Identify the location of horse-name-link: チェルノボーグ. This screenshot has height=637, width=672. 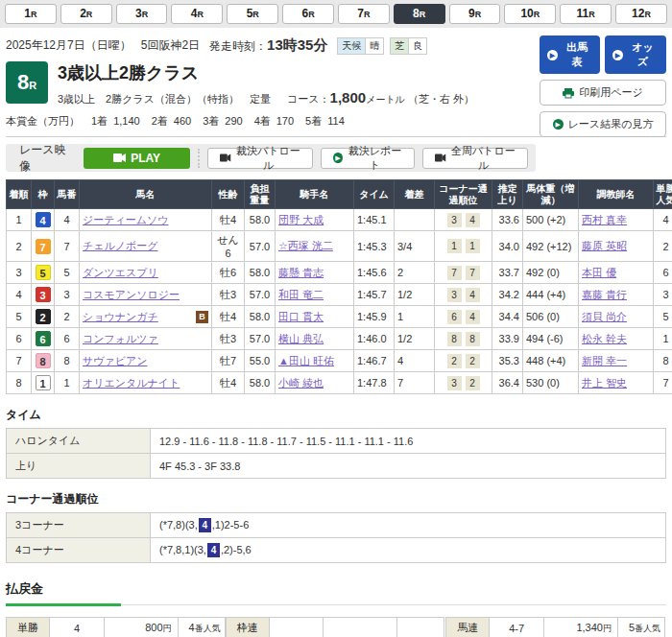
(121, 246).